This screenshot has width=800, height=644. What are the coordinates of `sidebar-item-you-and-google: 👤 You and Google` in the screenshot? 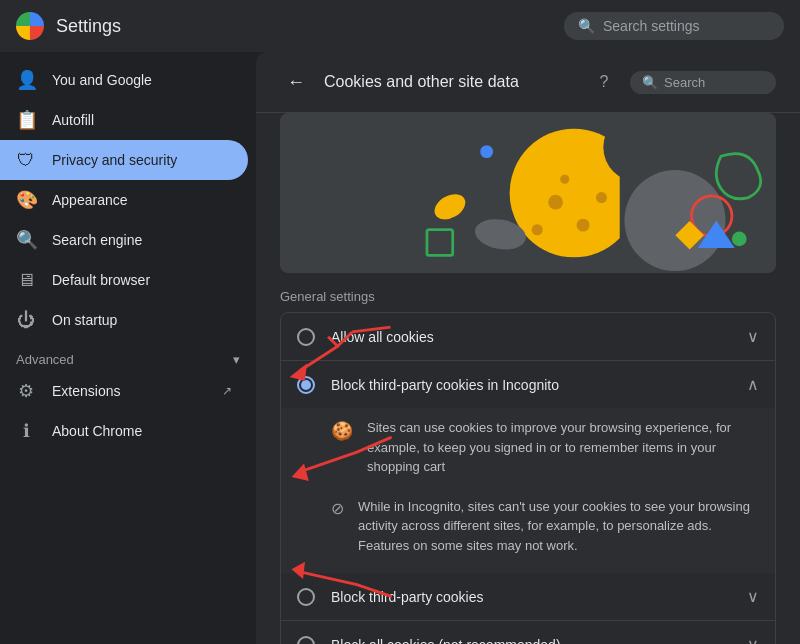 It's located at (124, 80).